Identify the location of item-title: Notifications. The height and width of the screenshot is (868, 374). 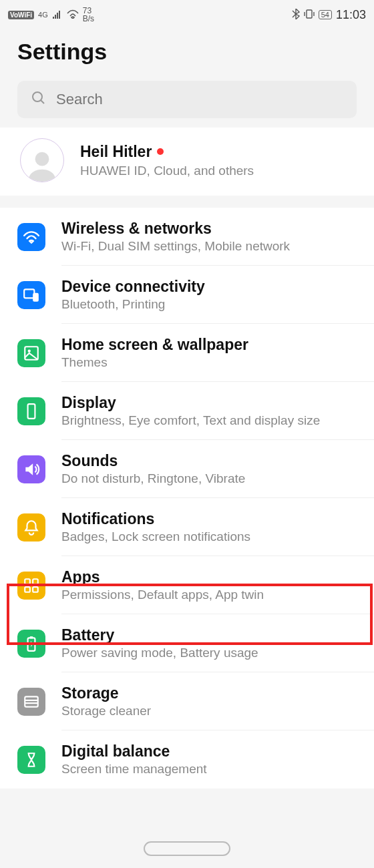
(214, 519).